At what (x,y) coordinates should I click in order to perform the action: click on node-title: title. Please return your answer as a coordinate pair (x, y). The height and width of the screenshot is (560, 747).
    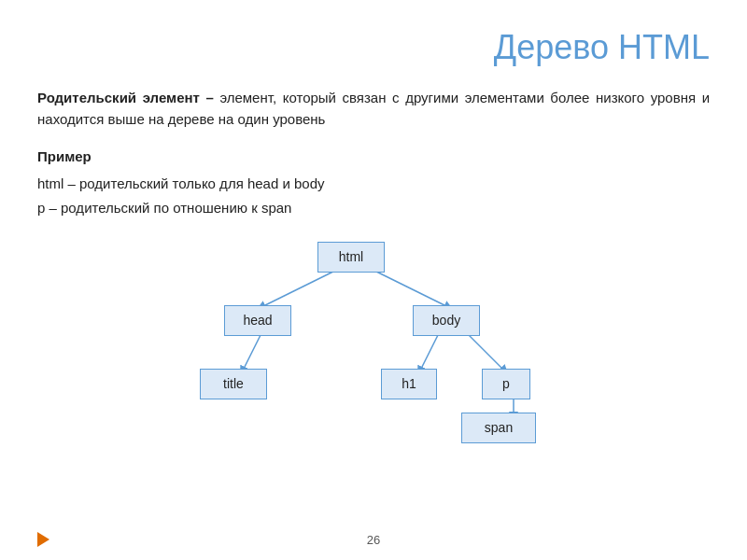
    Looking at the image, I should click on (233, 385).